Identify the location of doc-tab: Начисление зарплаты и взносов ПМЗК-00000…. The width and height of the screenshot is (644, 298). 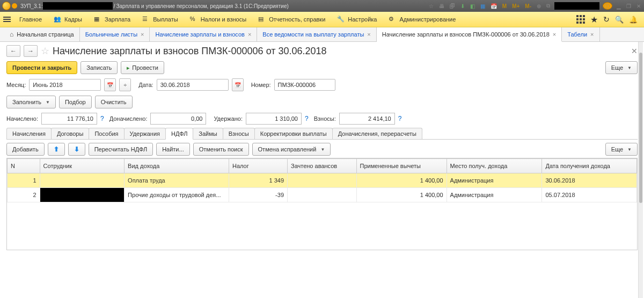
(469, 34).